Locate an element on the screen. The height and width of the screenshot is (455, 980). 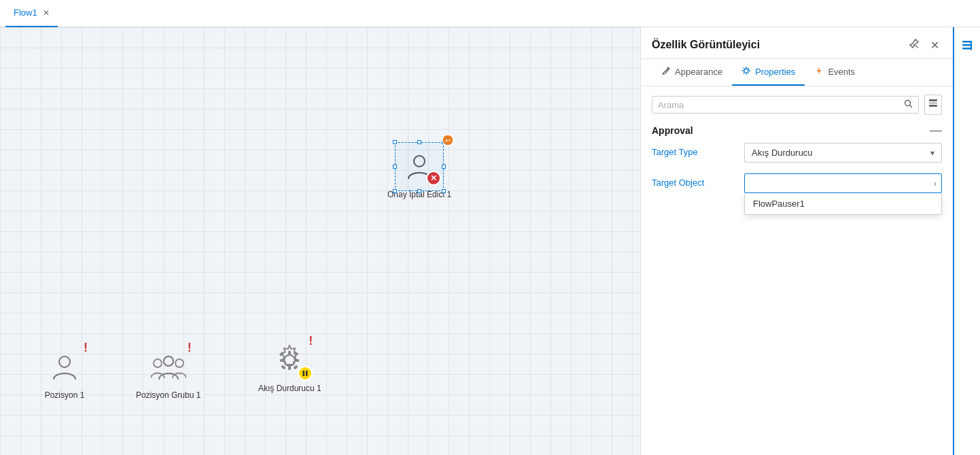
pin-button is located at coordinates (914, 45).